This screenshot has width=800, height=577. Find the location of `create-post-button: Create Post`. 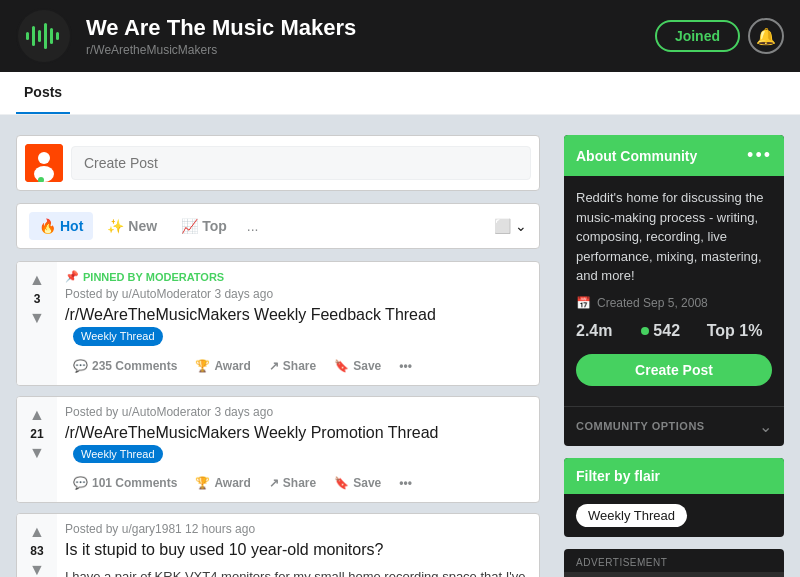

create-post-button: Create Post is located at coordinates (674, 370).